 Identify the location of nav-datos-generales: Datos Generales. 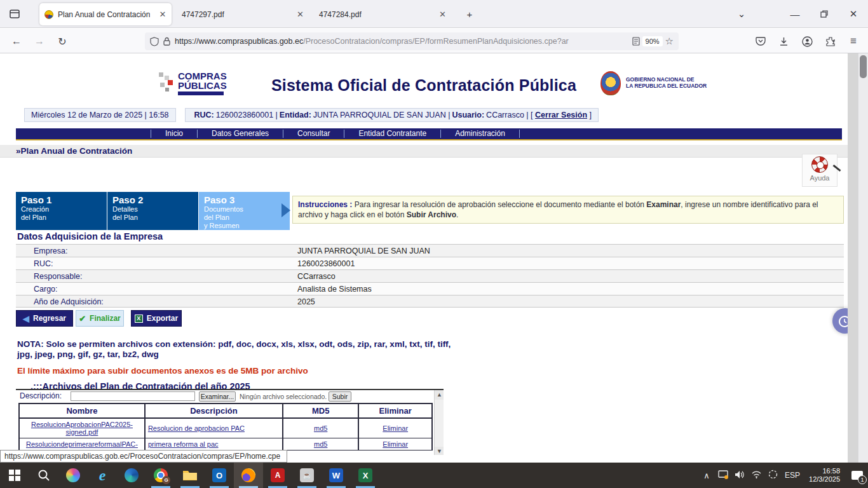
(240, 133).